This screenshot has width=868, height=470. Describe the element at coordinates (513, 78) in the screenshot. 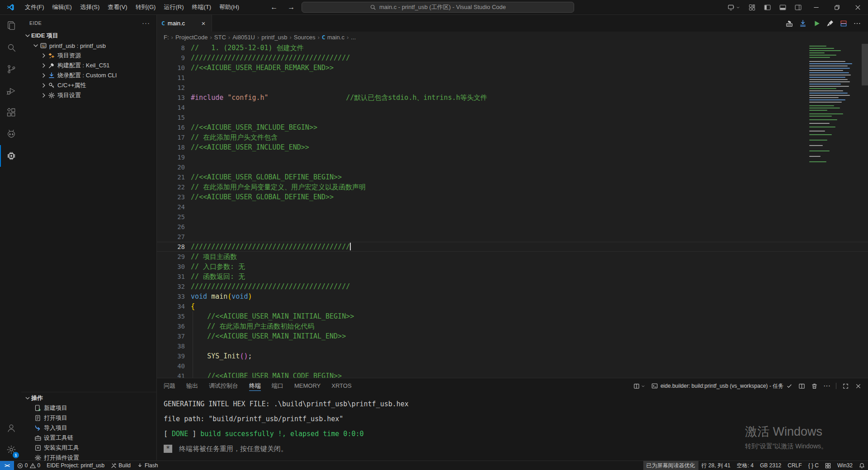

I see `code-line-11: 11` at that location.